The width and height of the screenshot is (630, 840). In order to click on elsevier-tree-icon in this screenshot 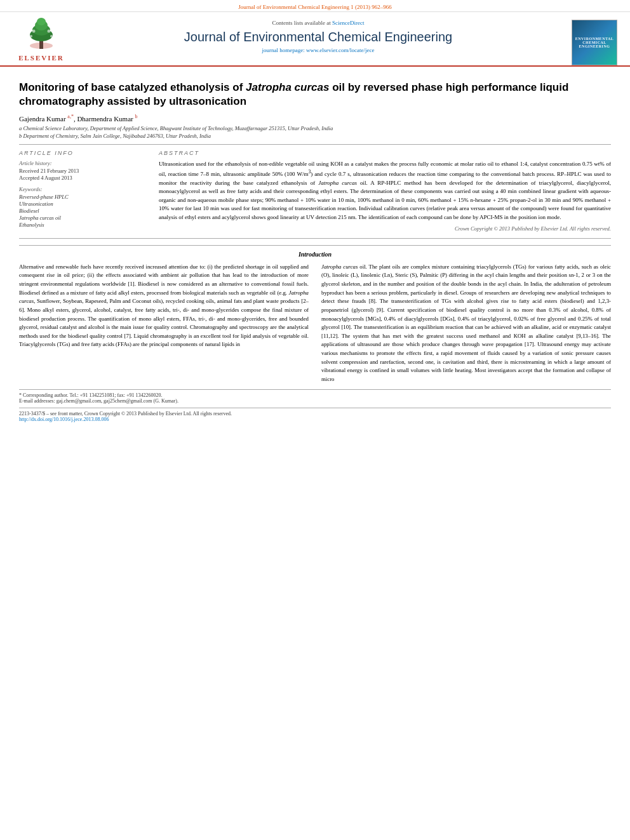, I will do `click(41, 34)`.